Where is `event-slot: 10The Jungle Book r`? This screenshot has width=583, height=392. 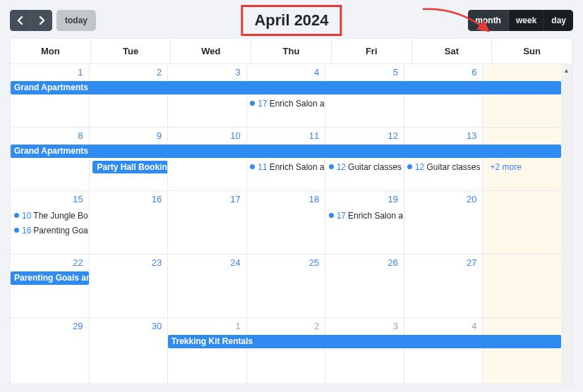 event-slot: 10The Jungle Book r is located at coordinates (49, 216).